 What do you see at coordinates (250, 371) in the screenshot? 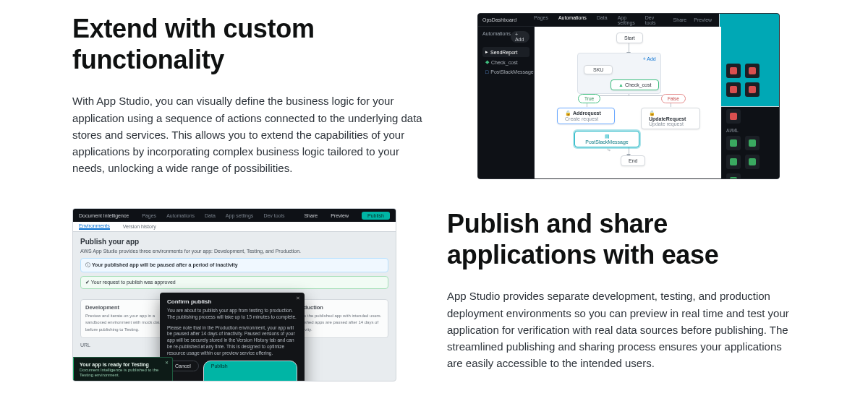
I see `modal-publish-button: Publish` at bounding box center [250, 371].